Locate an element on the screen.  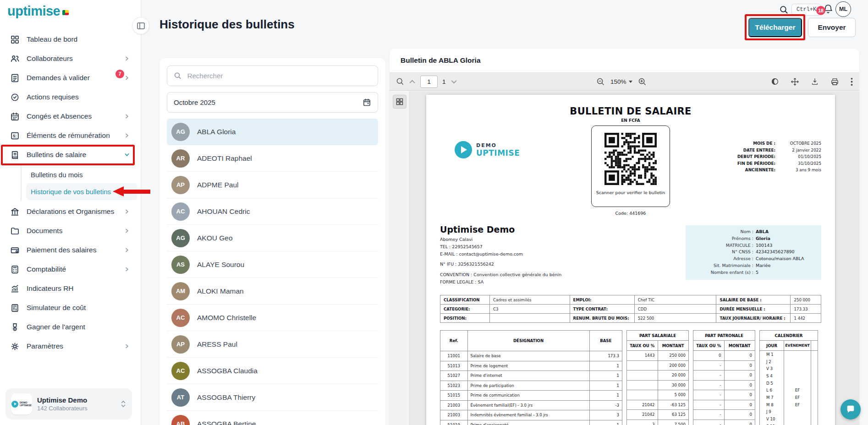
sidebar-subitem-bulletins-du-mois: Bulletins du mois is located at coordinates (82, 175).